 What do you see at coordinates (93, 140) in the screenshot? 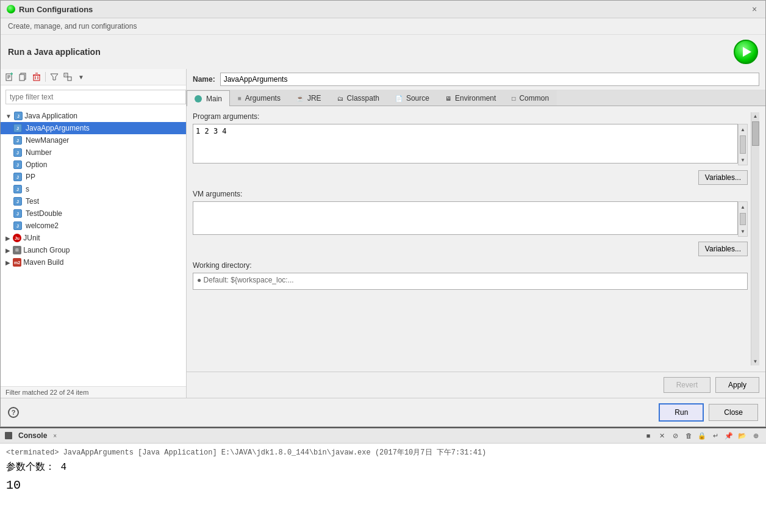
I see `tree-item-newmanager: J NewManager` at bounding box center [93, 140].